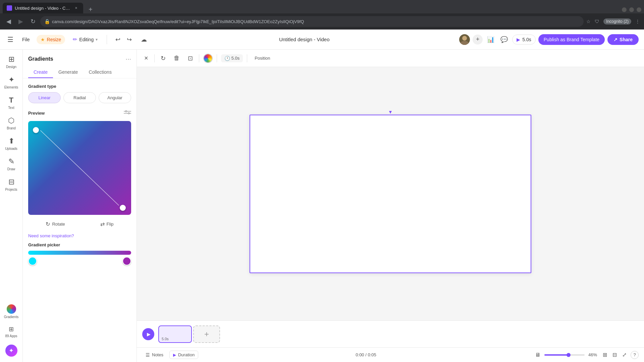 The height and width of the screenshot is (362, 644). I want to click on sidebar-item-elements: ✦ Elements, so click(11, 82).